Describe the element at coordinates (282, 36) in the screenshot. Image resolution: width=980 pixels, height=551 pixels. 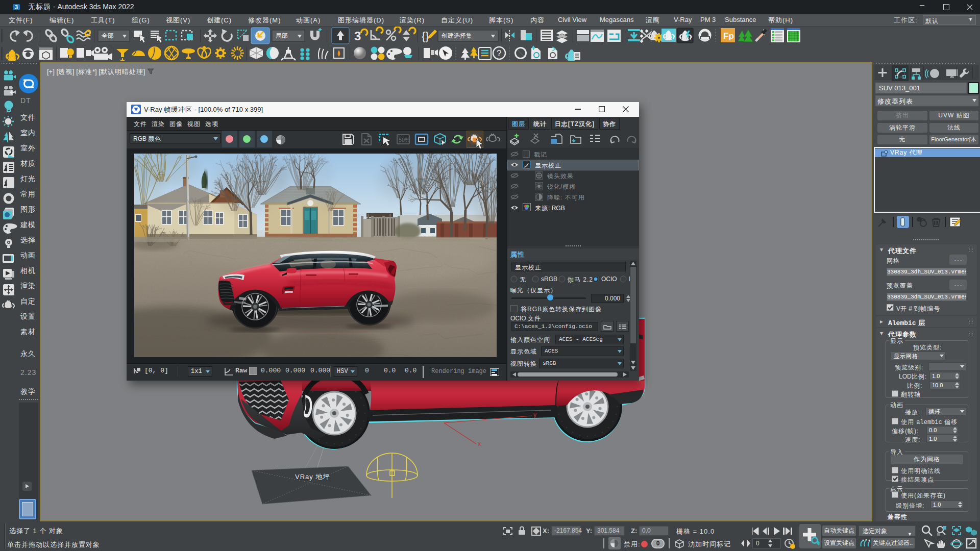
I see `svg-text: 局部` at that location.